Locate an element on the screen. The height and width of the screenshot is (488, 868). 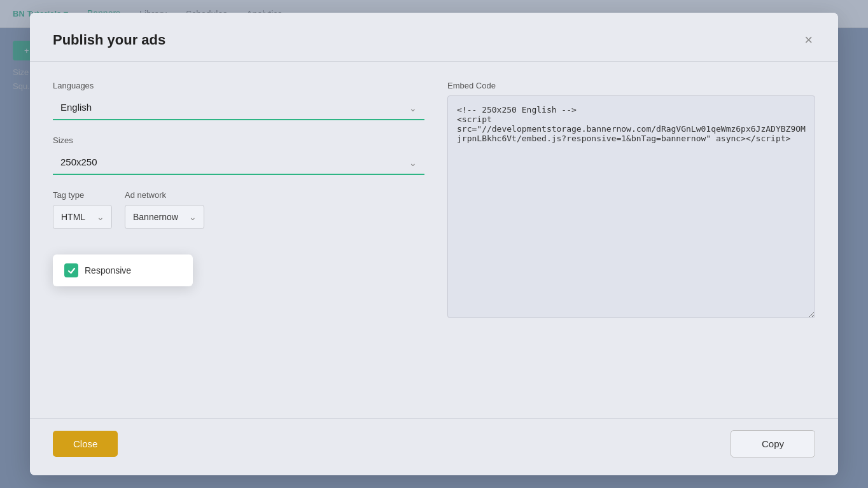
sizes-field: Sizes 250x250 ⌄ is located at coordinates (239, 155).